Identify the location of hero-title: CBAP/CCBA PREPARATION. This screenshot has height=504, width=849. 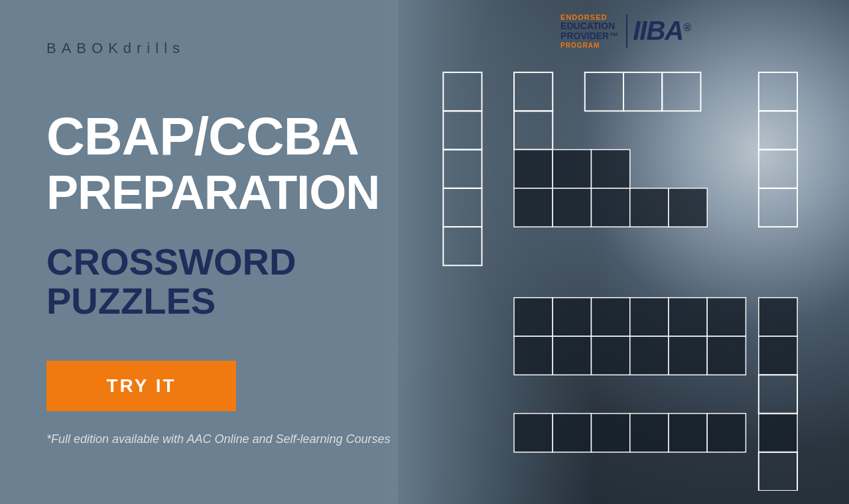
(219, 176).